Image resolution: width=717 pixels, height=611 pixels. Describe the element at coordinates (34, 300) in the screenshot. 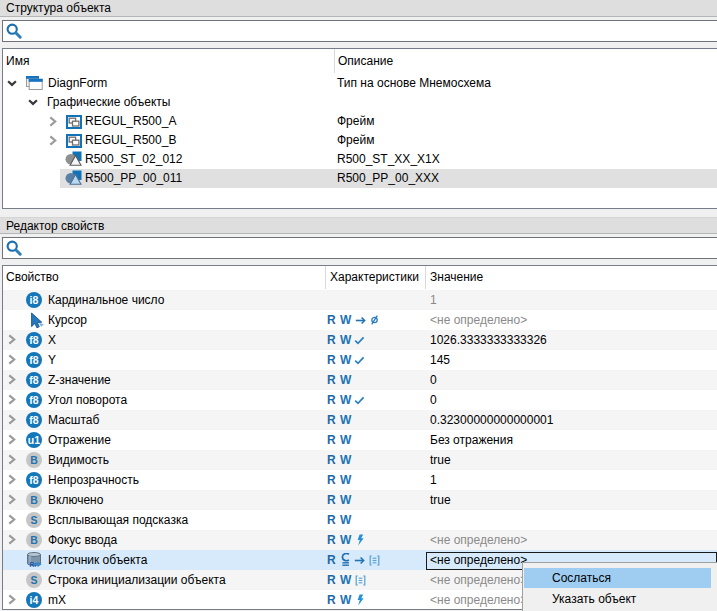

I see `svg-text: i8` at that location.